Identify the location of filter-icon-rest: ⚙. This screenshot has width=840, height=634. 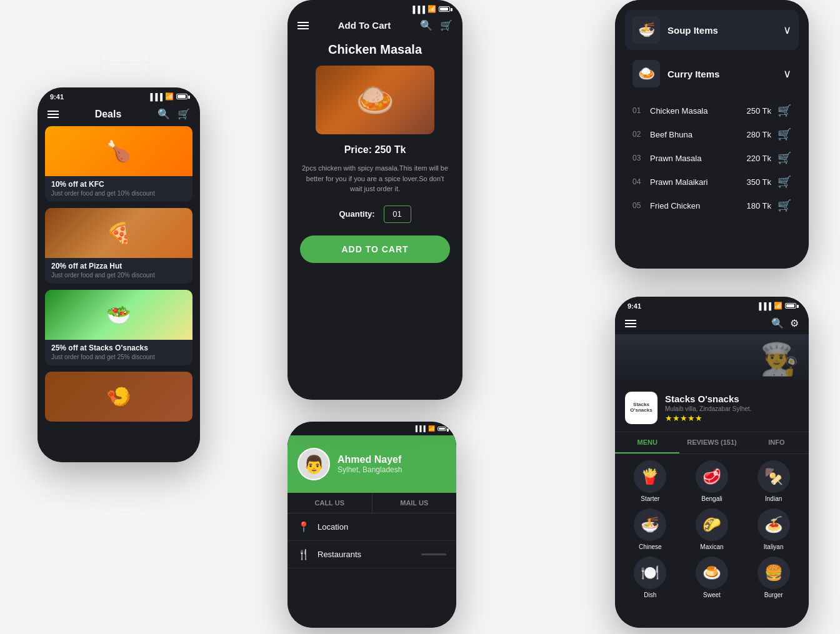
(794, 324).